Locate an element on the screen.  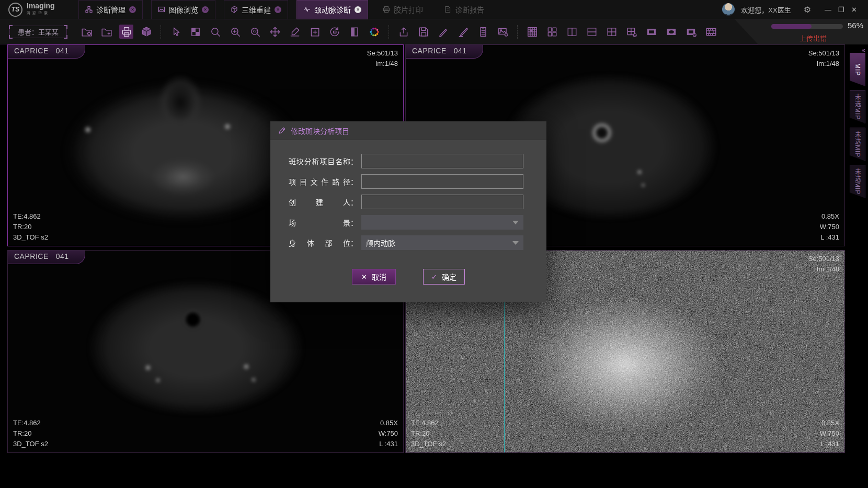
measure-icon is located at coordinates (295, 31).